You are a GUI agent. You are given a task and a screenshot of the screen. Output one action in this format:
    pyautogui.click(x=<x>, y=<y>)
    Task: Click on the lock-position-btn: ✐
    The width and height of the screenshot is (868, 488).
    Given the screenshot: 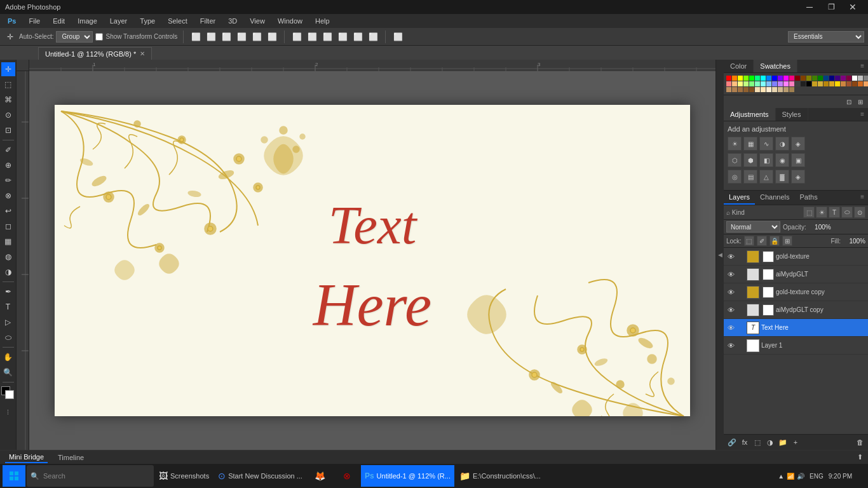 What is the action you would take?
    pyautogui.click(x=762, y=241)
    